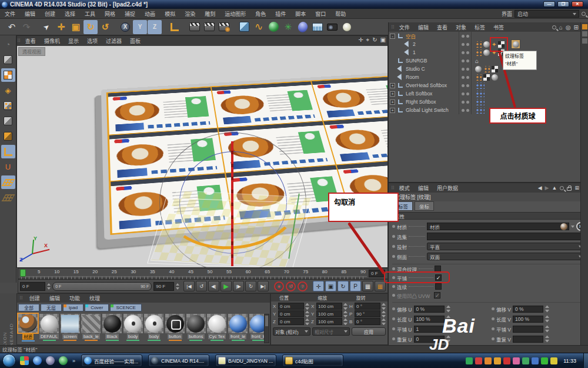 The width and height of the screenshot is (588, 368). Describe the element at coordinates (331, 331) in the screenshot. I see `coord-size-dropdown: 相对尺寸` at that location.